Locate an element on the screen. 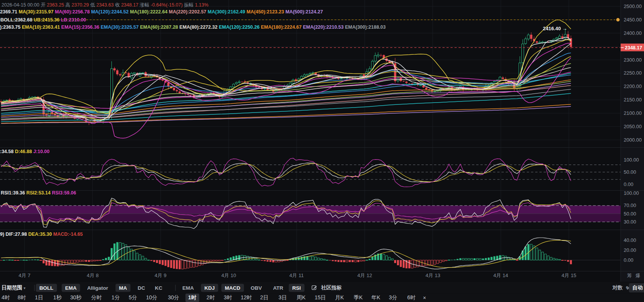 This screenshot has height=302, width=644. svg-text: 2200.00 is located at coordinates (633, 87).